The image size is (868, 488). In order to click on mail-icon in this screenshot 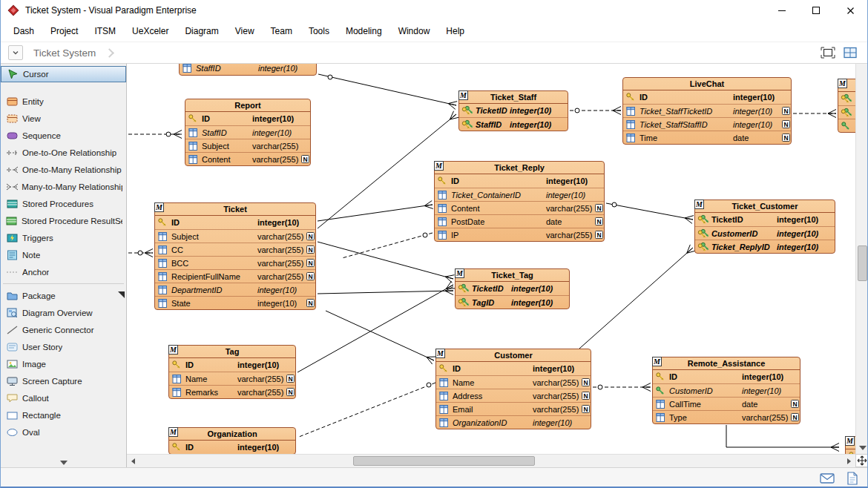, I will do `click(827, 478)`.